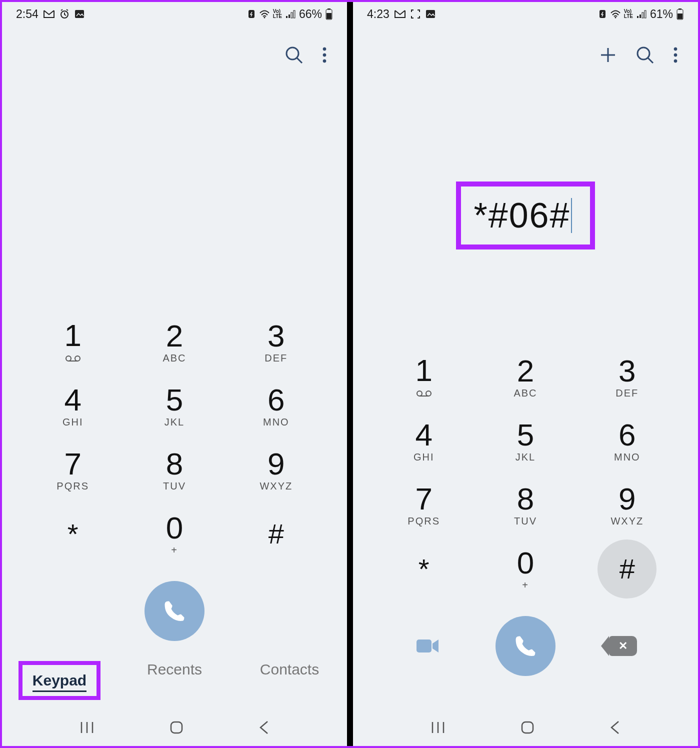 The width and height of the screenshot is (700, 748). What do you see at coordinates (64, 14) in the screenshot?
I see `alarm-icon` at bounding box center [64, 14].